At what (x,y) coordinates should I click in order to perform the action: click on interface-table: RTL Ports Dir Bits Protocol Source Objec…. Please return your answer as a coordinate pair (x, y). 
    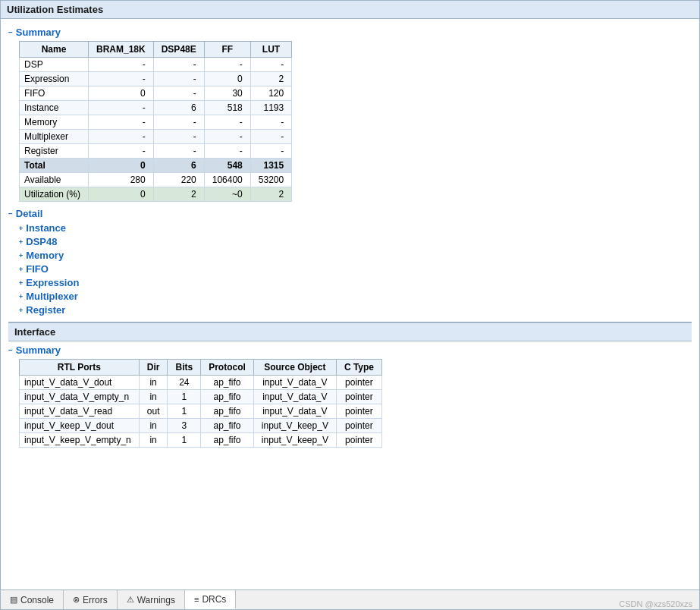
    Looking at the image, I should click on (200, 404).